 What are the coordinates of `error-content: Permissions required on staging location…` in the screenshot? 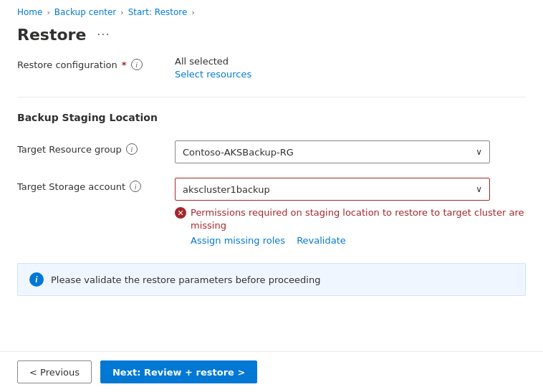 It's located at (358, 226).